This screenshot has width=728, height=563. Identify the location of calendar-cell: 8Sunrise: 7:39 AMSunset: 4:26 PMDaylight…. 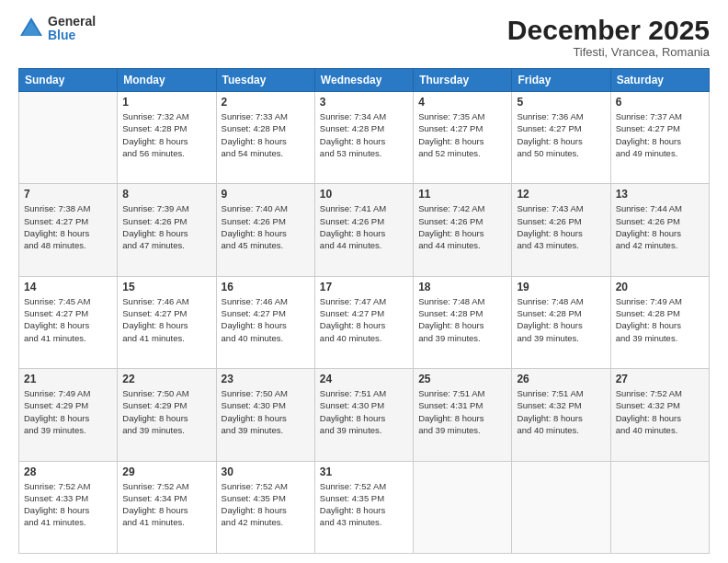
(167, 230).